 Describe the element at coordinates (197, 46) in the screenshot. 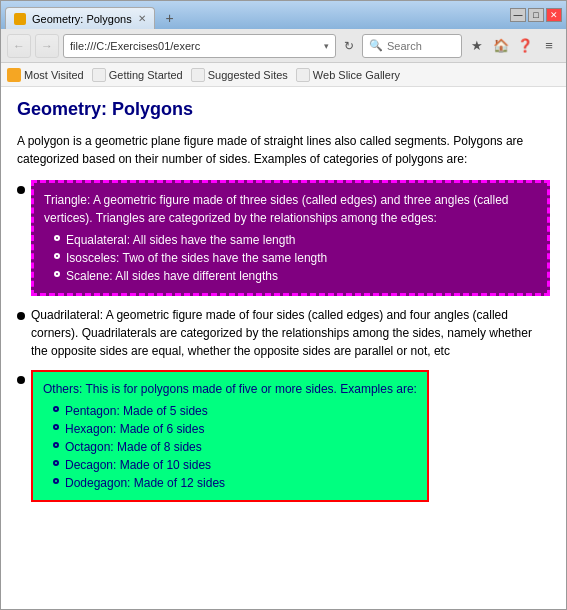

I see `address-text: file:///C:/Exercises01/exerc` at that location.